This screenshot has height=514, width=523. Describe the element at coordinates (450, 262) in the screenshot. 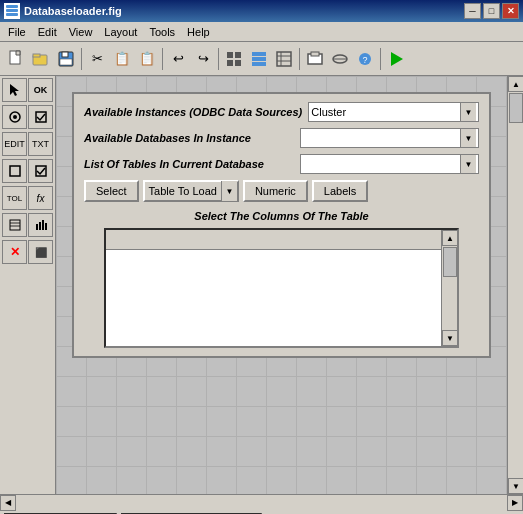

I see `listbox-scroll-thumb` at that location.